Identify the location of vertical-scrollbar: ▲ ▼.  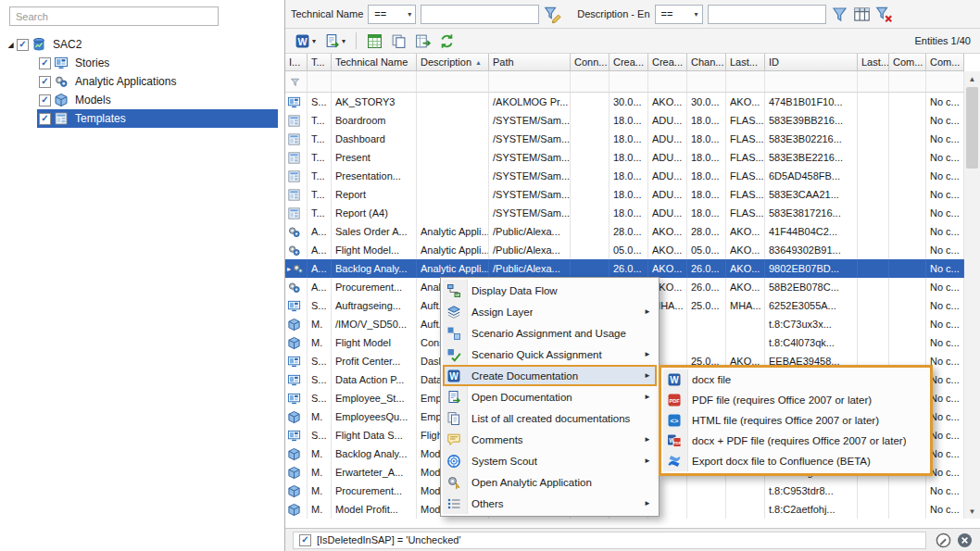
(973, 294).